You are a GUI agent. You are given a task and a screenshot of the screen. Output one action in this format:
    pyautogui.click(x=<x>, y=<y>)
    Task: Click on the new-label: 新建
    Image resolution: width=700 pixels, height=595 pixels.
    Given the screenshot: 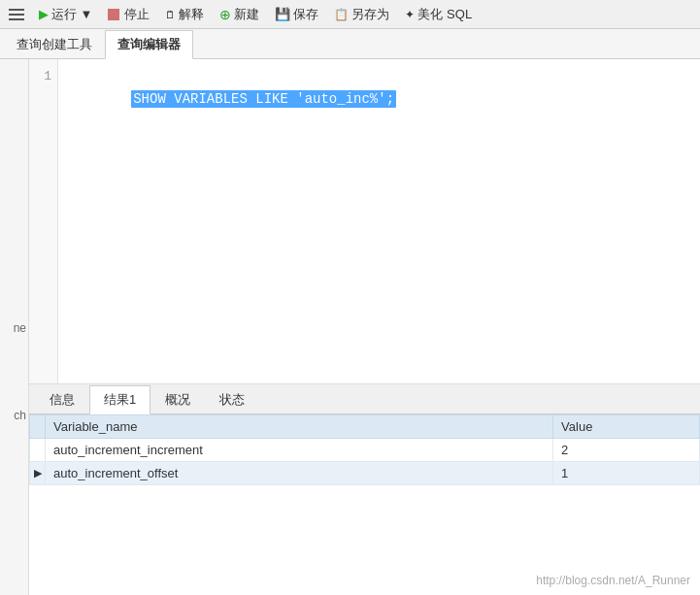 What is the action you would take?
    pyautogui.click(x=247, y=15)
    